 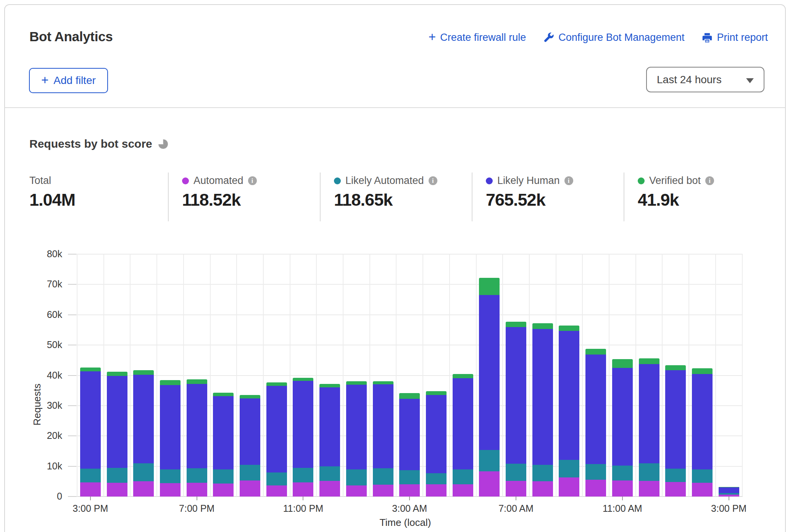 What do you see at coordinates (218, 181) in the screenshot?
I see `stat-automated-label: Automated` at bounding box center [218, 181].